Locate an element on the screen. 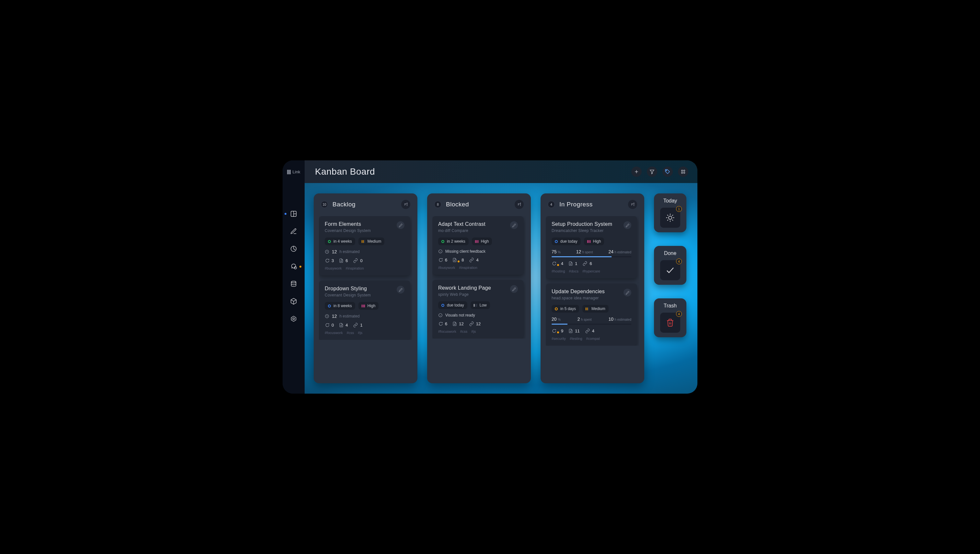 The height and width of the screenshot is (554, 980). priority-label: High is located at coordinates (371, 306).